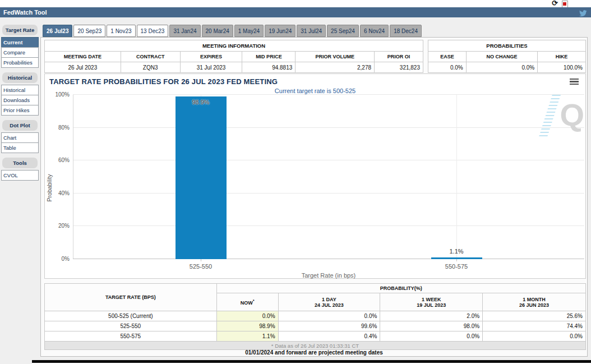 The height and width of the screenshot is (364, 591). Describe the element at coordinates (329, 316) in the screenshot. I see `one-day-cell: 0.0%` at that location.